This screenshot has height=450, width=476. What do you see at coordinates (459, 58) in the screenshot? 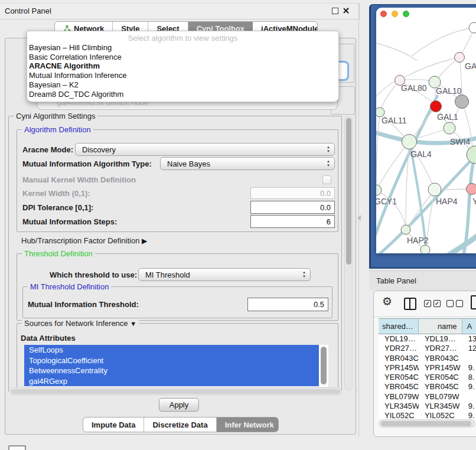
I see `network-node-gal` at bounding box center [459, 58].